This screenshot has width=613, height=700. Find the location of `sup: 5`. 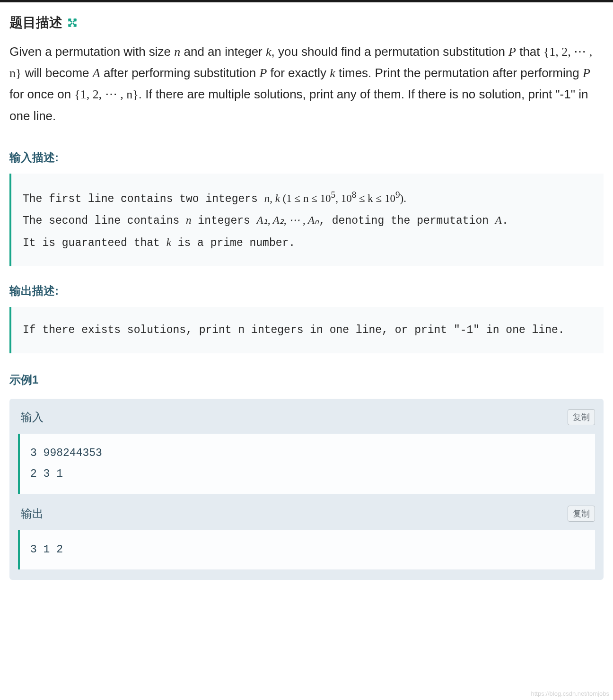

sup: 5 is located at coordinates (333, 195).